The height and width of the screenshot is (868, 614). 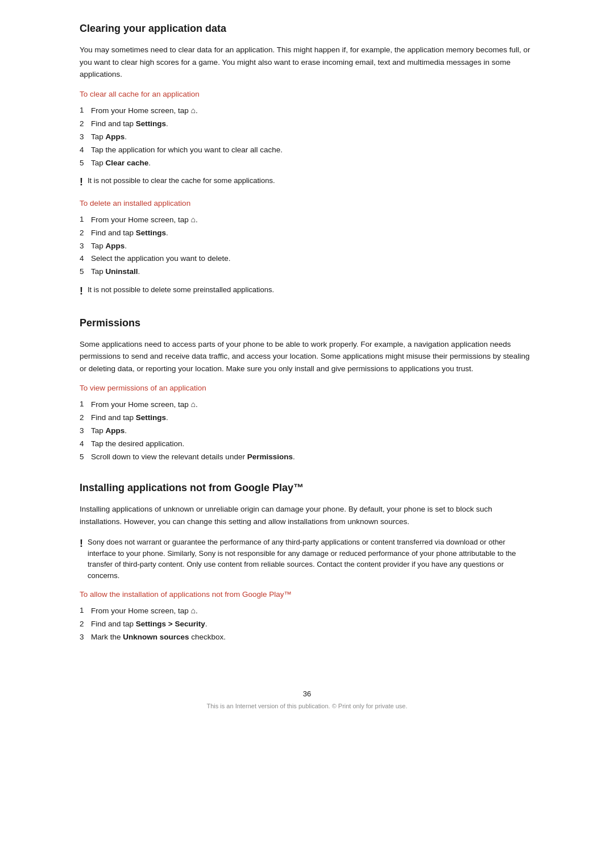 What do you see at coordinates (307, 150) in the screenshot?
I see `list-item: 4Tap the application for which you want …` at bounding box center [307, 150].